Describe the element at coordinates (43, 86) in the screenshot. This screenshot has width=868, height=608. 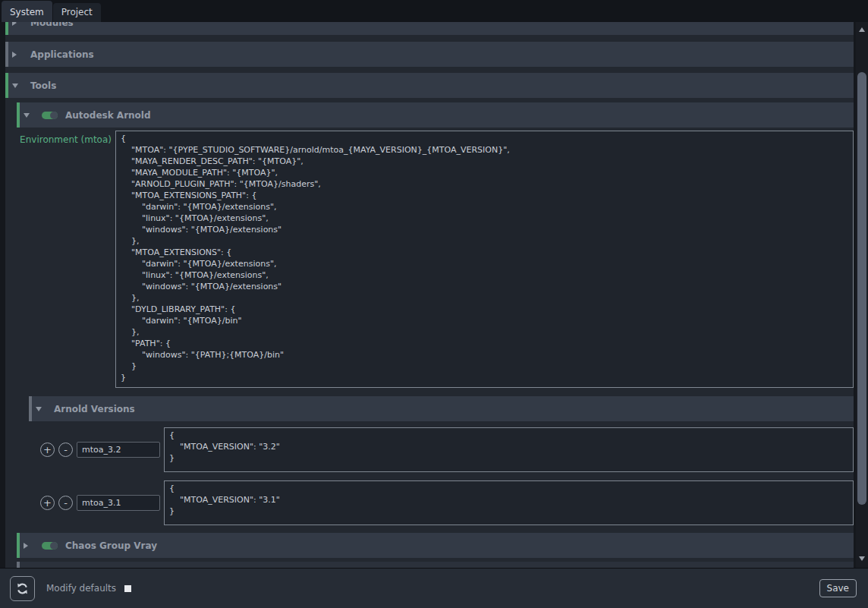
I see `section-title-tools: Tools` at that location.